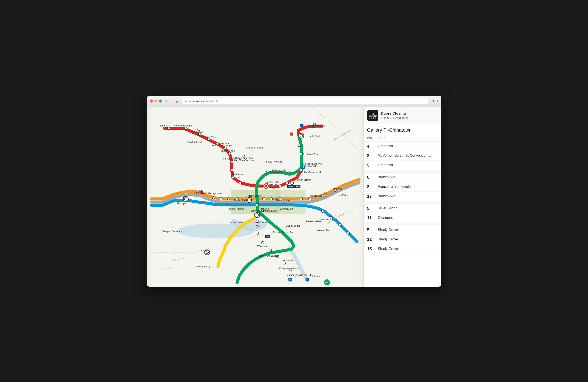 The height and width of the screenshot is (382, 588). I want to click on svg-text: GR, so click(327, 282).